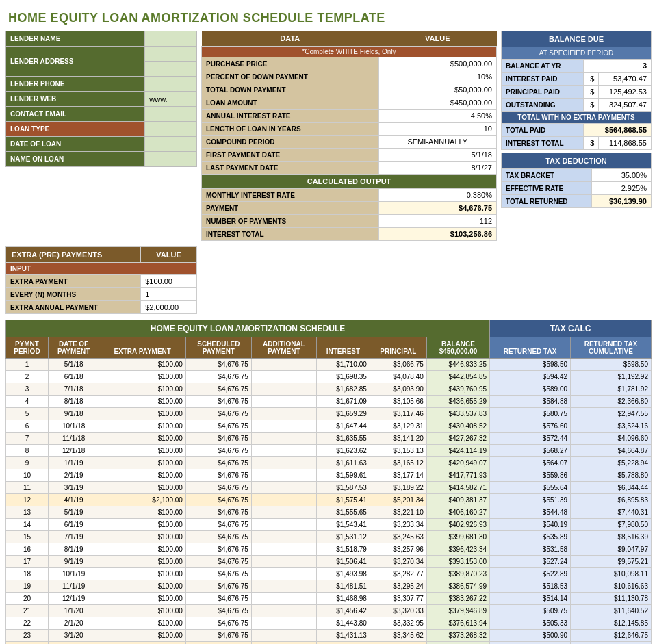 The width and height of the screenshot is (657, 644). I want to click on table-row: INTEREST TOTAL $ 114,868.55, so click(576, 144).